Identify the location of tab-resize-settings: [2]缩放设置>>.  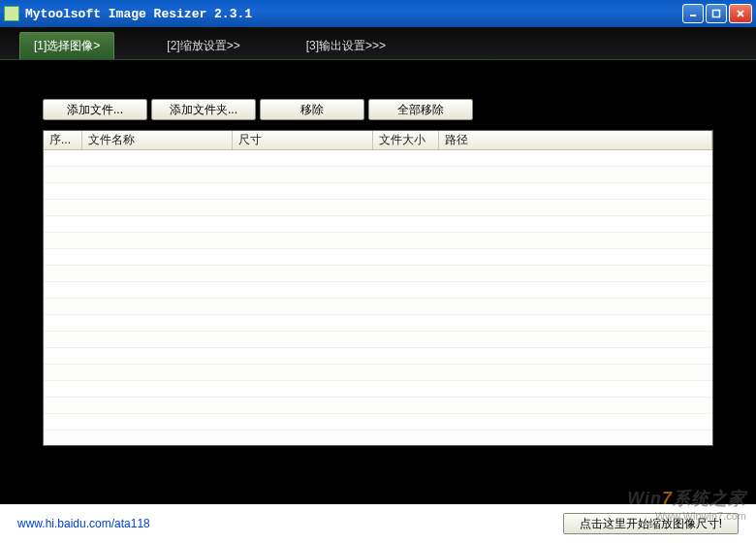
(204, 46).